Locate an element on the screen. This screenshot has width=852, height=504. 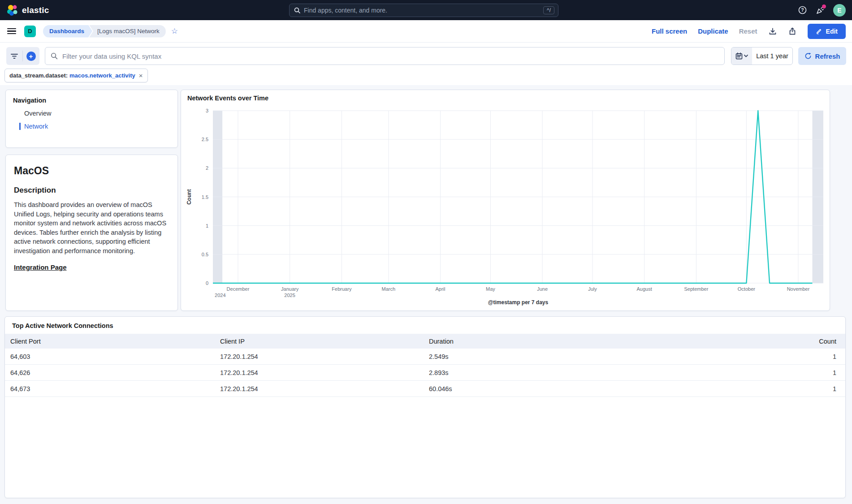
plus-circle-icon: + is located at coordinates (31, 56).